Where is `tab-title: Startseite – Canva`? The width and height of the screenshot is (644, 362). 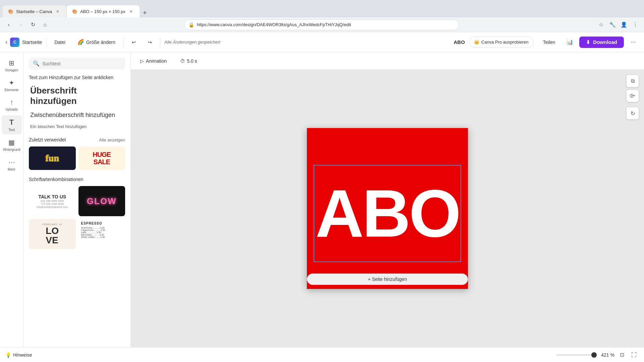 tab-title: Startseite – Canva is located at coordinates (34, 11).